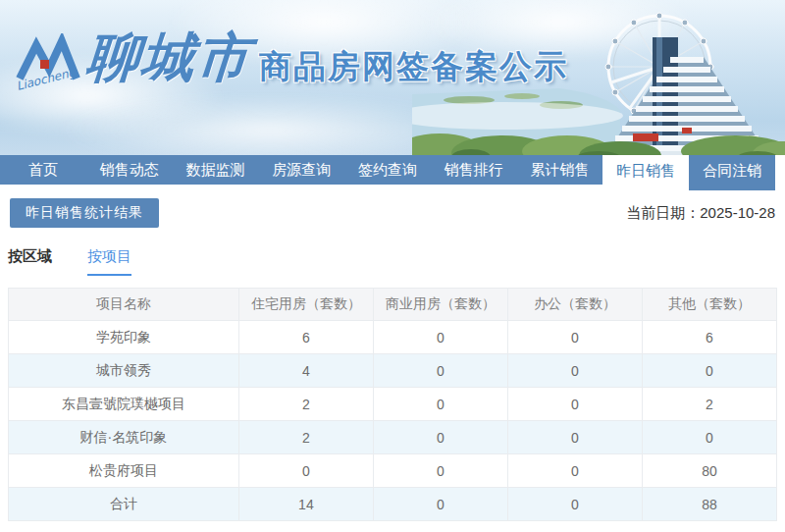  I want to click on view-tabs: 按区域 按项目, so click(392, 261).